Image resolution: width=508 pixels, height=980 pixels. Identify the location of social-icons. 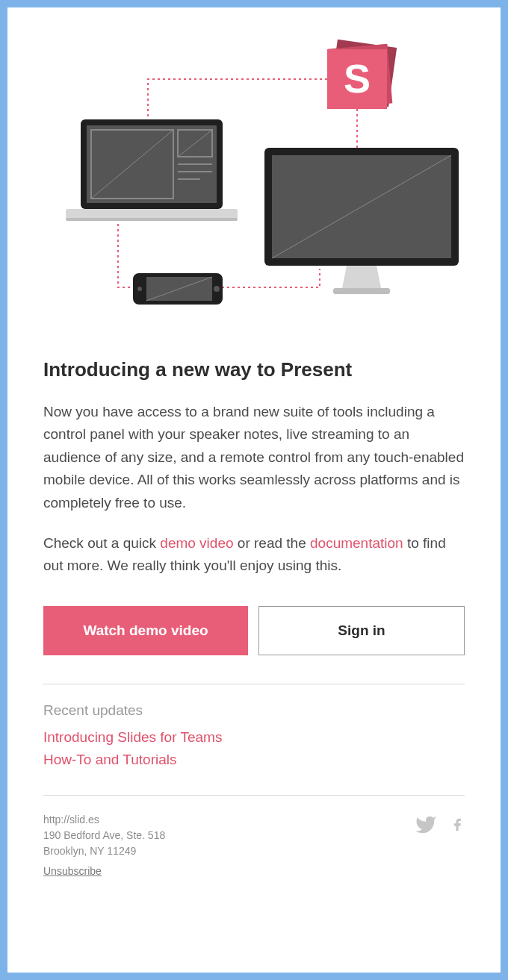
(439, 826).